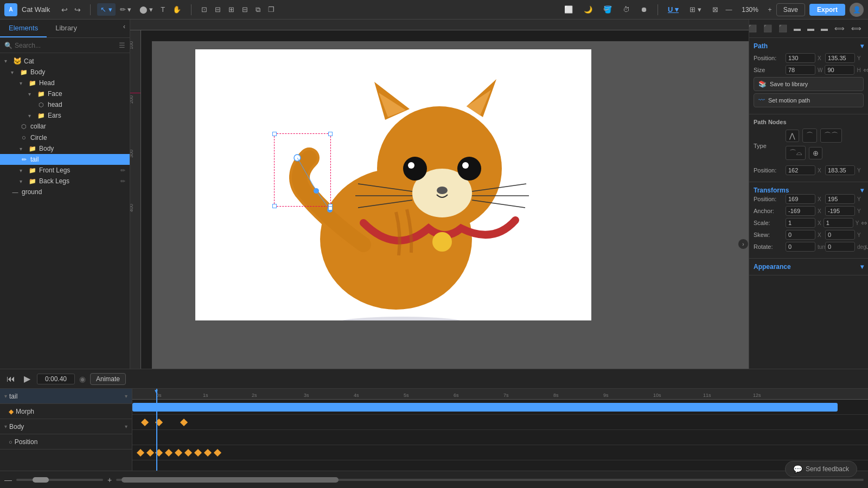 The width and height of the screenshot is (868, 488). I want to click on tree-item-tail: ✏ tail, so click(65, 159).